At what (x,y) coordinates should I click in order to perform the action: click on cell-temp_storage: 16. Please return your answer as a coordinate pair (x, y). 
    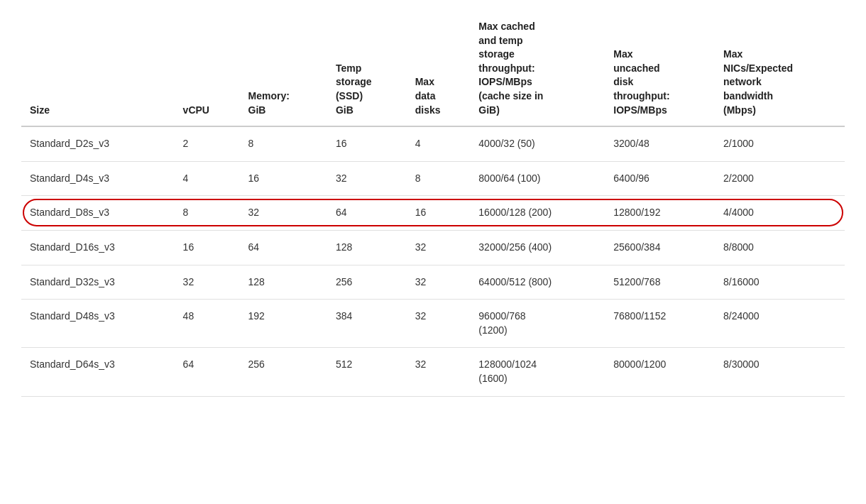
    Looking at the image, I should click on (367, 143).